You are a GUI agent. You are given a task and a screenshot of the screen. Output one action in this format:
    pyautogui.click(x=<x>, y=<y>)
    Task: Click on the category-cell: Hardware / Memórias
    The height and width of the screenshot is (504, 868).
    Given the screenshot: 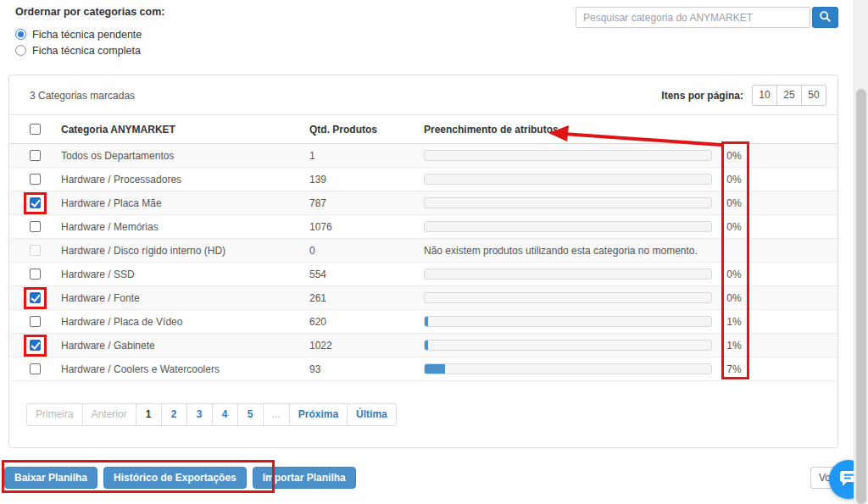 What is the action you would take?
    pyautogui.click(x=110, y=227)
    